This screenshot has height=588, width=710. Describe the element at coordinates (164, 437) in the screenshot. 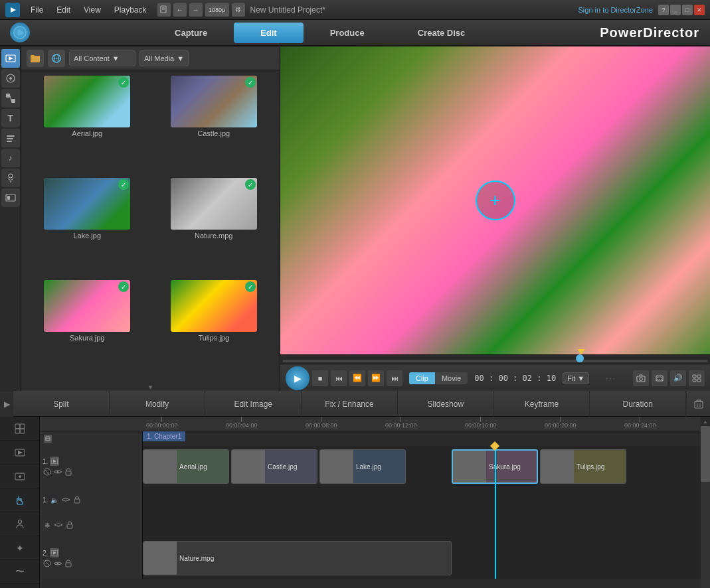

I see `chapter-marker: 1. Chapter1` at that location.